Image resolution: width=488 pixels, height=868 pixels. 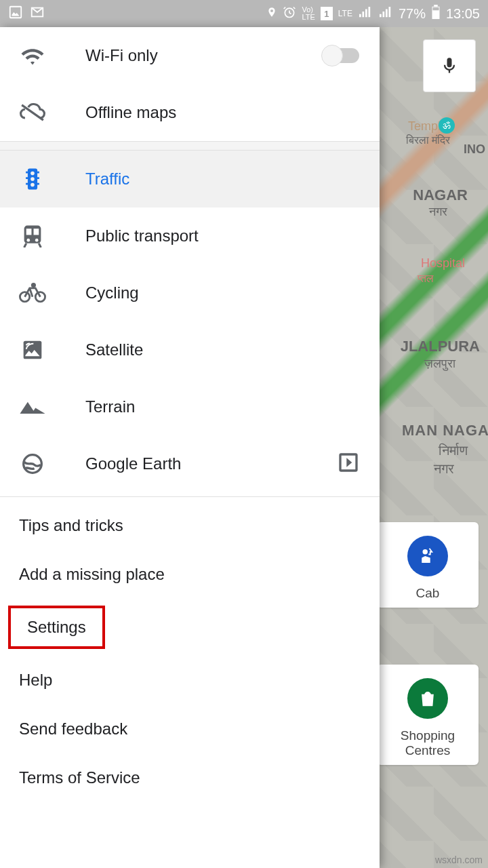 I want to click on bike-icon, so click(x=33, y=293).